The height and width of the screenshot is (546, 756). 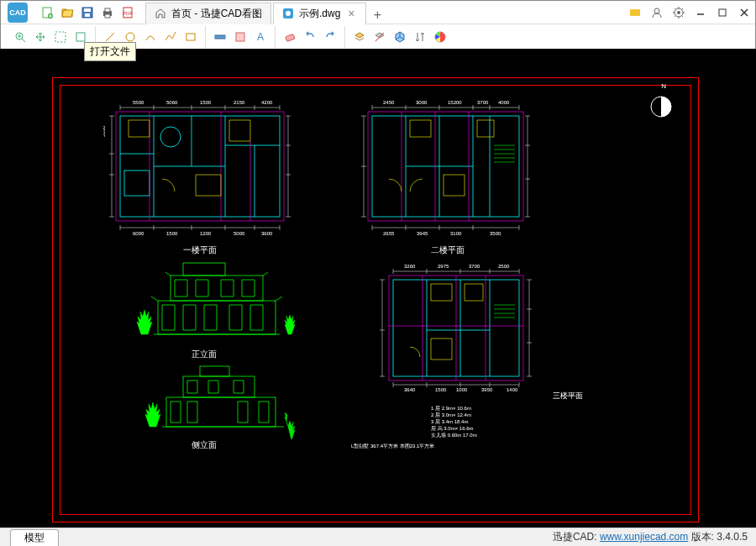 What do you see at coordinates (451, 415) in the screenshot?
I see `svg-text: 2 层 3.0m× 12.4m` at bounding box center [451, 415].